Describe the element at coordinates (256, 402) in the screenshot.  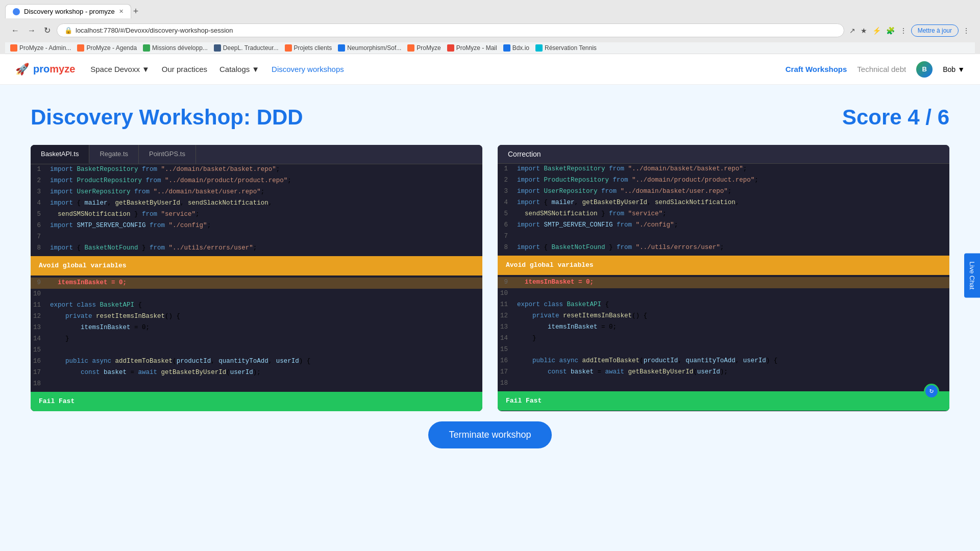
I see `left-success-banner: Fail Fast` at that location.